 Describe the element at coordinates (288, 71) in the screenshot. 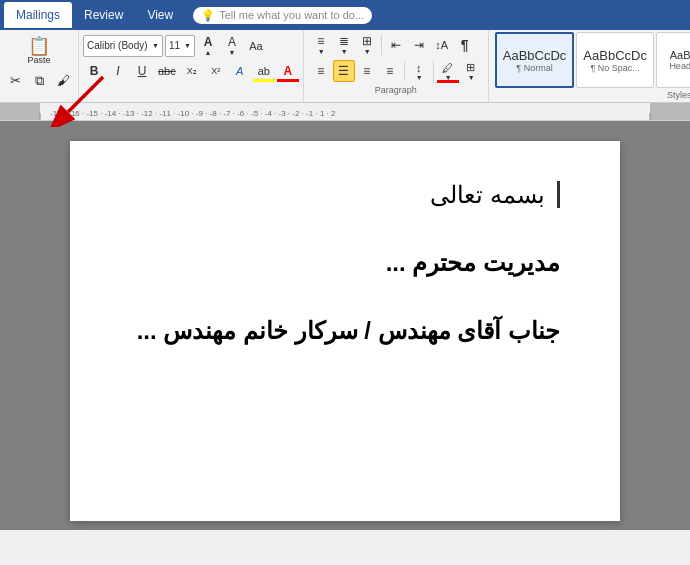

I see `font-color-button: A` at that location.